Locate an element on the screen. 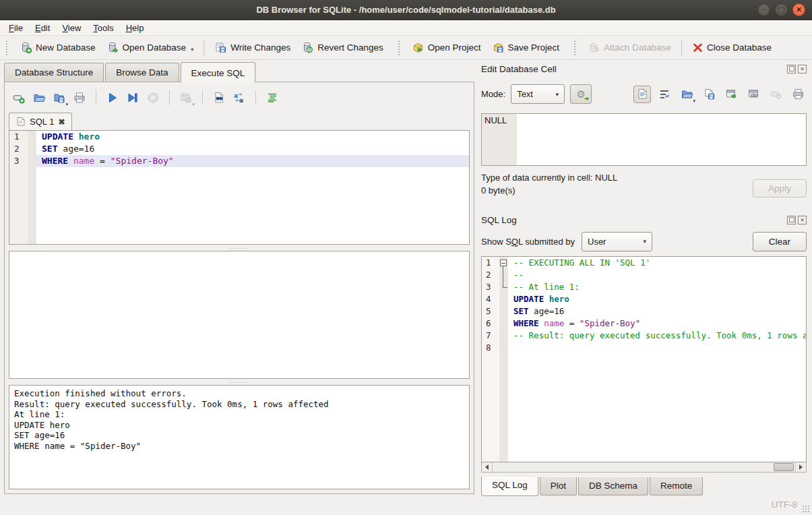 The image size is (812, 515). line-number: 2 is located at coordinates (491, 275).